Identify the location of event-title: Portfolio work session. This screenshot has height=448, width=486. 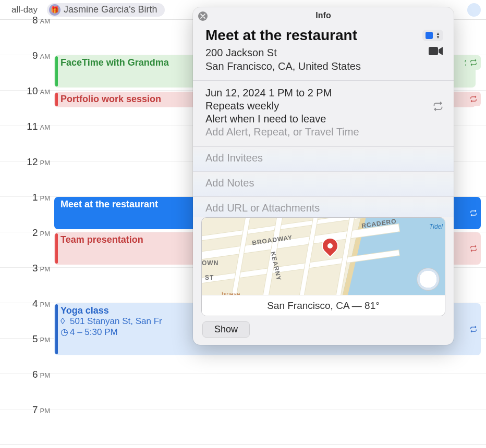
(111, 99).